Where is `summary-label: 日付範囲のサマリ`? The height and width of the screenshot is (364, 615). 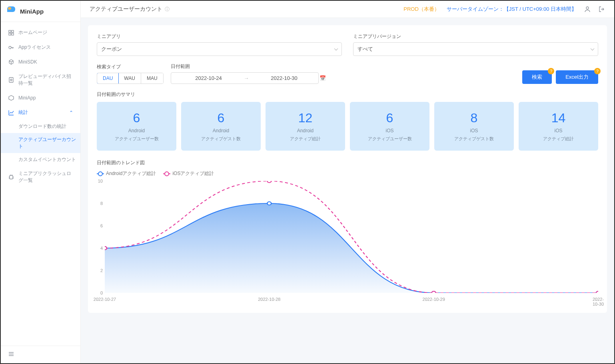
summary-label: 日付範囲のサマリ is located at coordinates (347, 94).